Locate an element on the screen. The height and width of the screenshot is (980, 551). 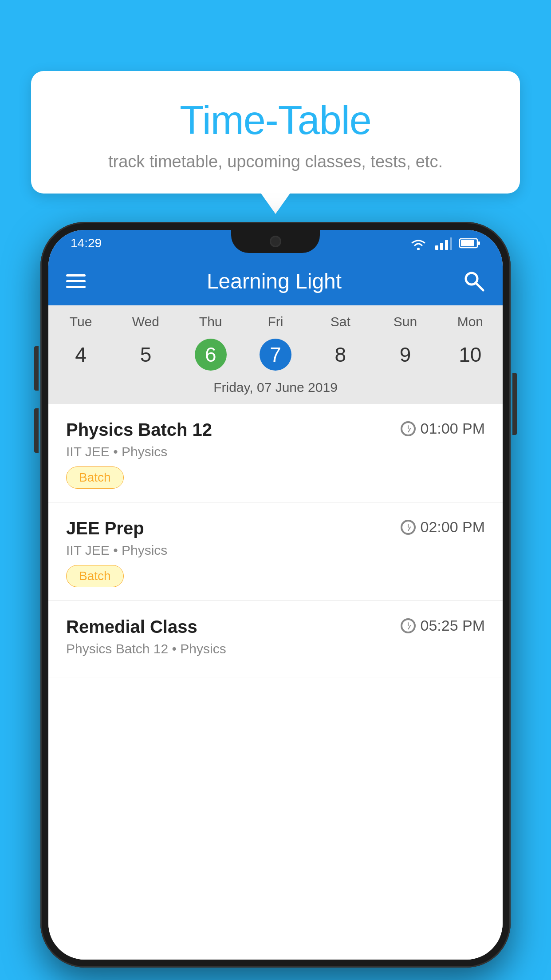
day-5: 5 is located at coordinates (146, 355).